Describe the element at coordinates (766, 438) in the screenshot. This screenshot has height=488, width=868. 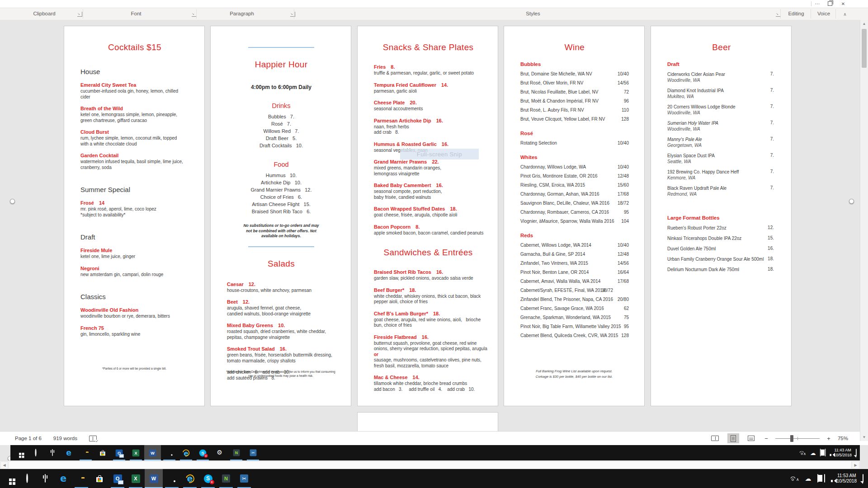
I see `zoom-out-button: −` at that location.